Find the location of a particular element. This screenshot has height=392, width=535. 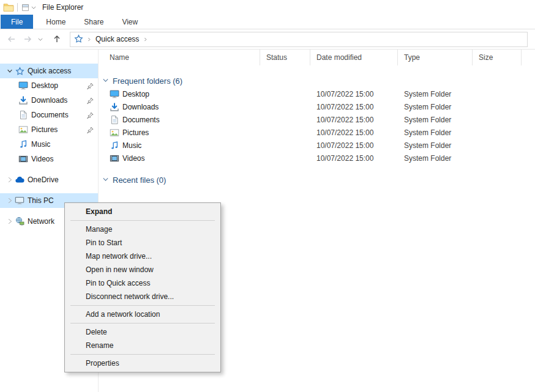

customize-toolbar-dropdown-icon is located at coordinates (34, 7).